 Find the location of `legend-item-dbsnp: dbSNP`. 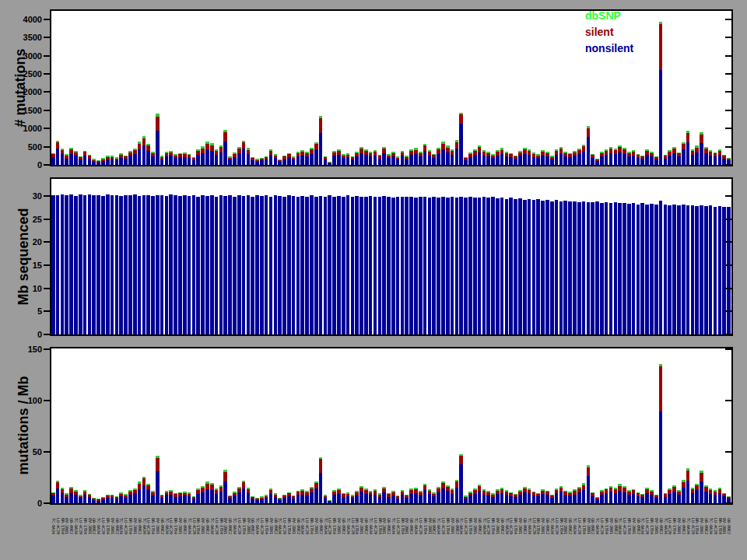

legend-item-dbsnp: dbSNP is located at coordinates (609, 16).